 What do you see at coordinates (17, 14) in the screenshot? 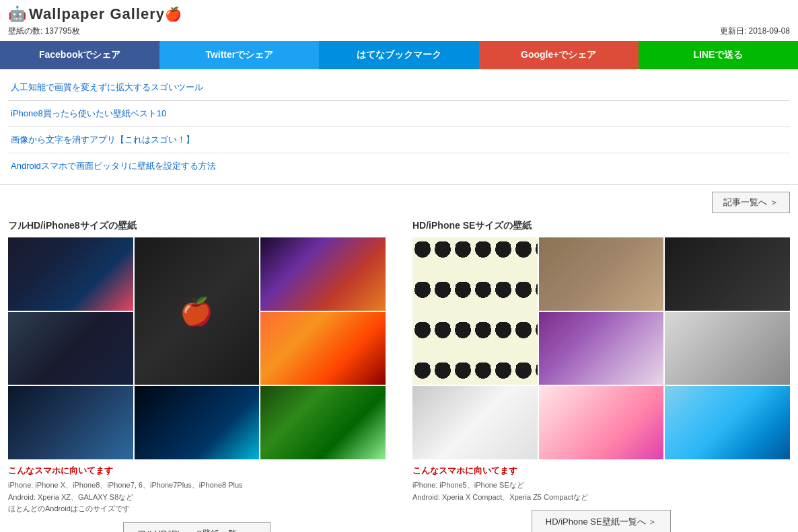
I see `android-icon: 🤖` at bounding box center [17, 14].